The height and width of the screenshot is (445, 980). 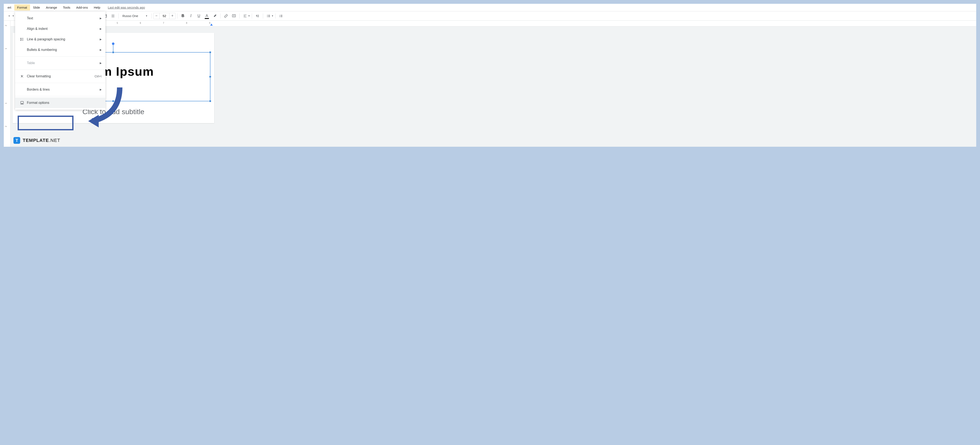 I want to click on edit-status: Last edit was seconds ago, so click(x=126, y=8).